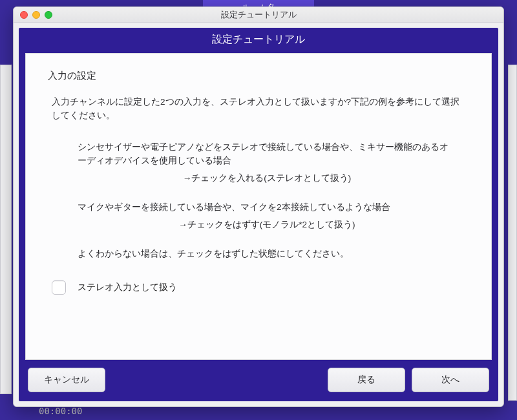 The height and width of the screenshot is (420, 517). I want to click on stereo-checkbox-row: ステレオ入力として扱う, so click(260, 288).